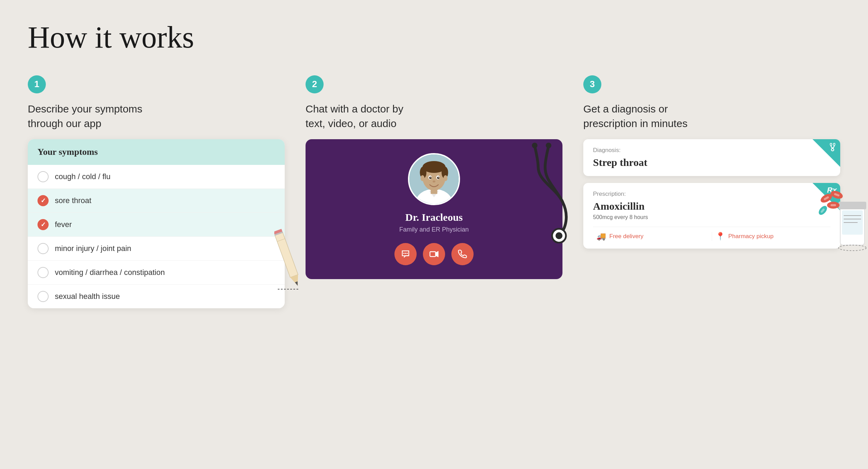 The height and width of the screenshot is (469, 868). Describe the element at coordinates (712, 158) in the screenshot. I see `diagnosis-card: Diagnosis: Strep throat` at that location.